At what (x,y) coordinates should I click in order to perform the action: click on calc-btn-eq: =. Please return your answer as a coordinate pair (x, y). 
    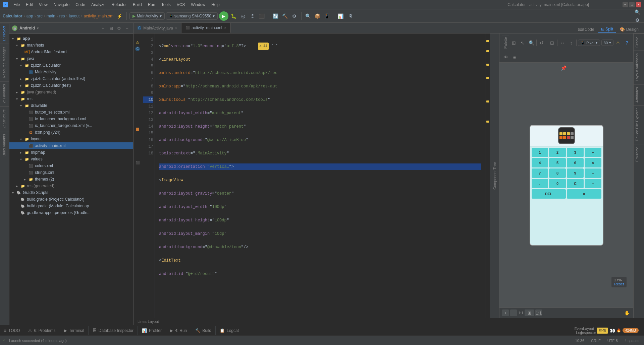
    Looking at the image, I should click on (584, 194).